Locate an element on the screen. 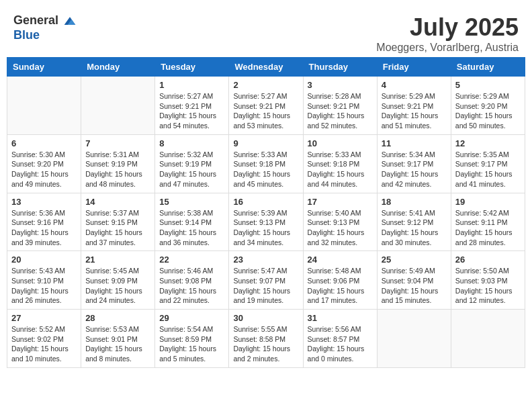 The image size is (532, 411). day-cell: 8Sunrise: 5:32 AM Sunset: 9:19 PM Daylig… is located at coordinates (192, 164).